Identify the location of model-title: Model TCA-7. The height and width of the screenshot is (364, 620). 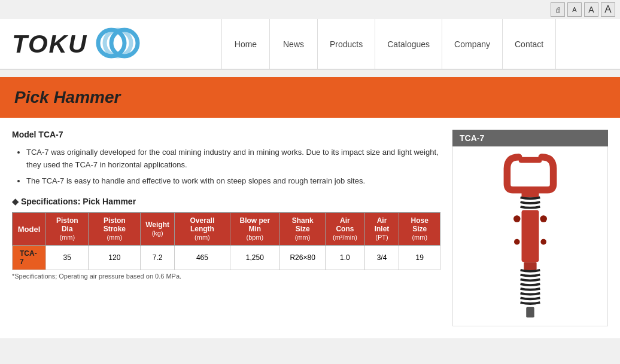
(226, 134).